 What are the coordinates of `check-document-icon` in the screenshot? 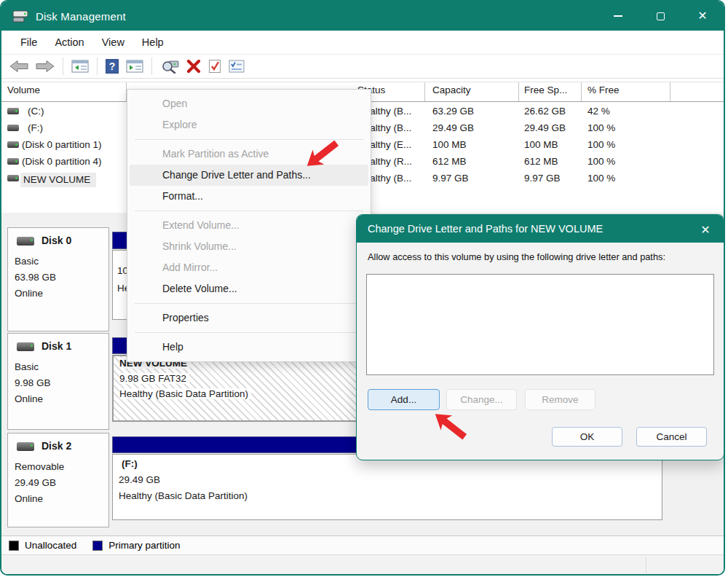 It's located at (215, 66).